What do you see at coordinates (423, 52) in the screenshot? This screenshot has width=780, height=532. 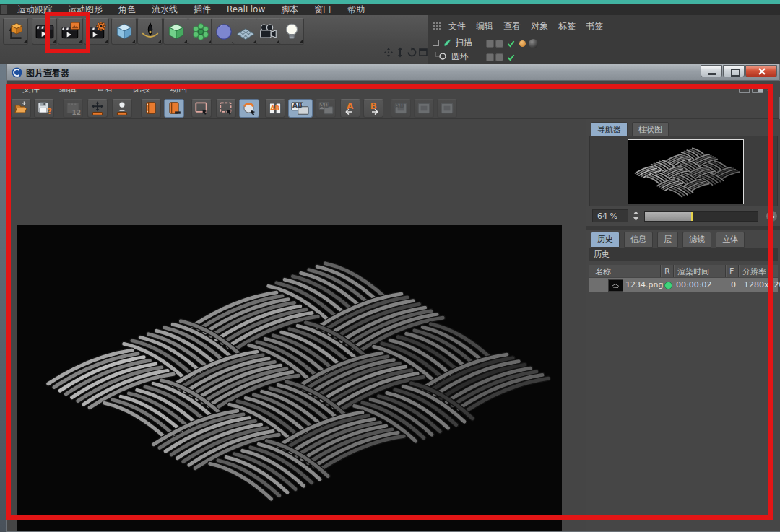 I see `toggle-view-icon` at bounding box center [423, 52].